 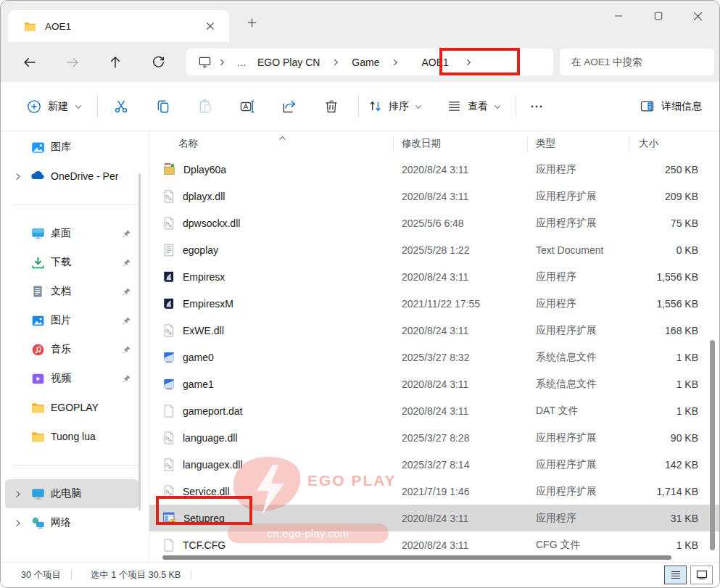 What do you see at coordinates (72, 320) in the screenshot?
I see `sidebar-item-pictures: 图片` at bounding box center [72, 320].